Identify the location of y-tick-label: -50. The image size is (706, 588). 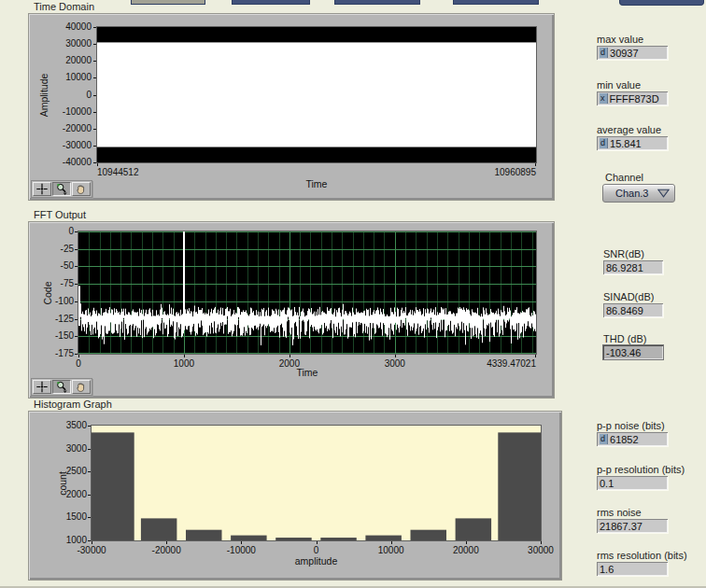
(53, 265).